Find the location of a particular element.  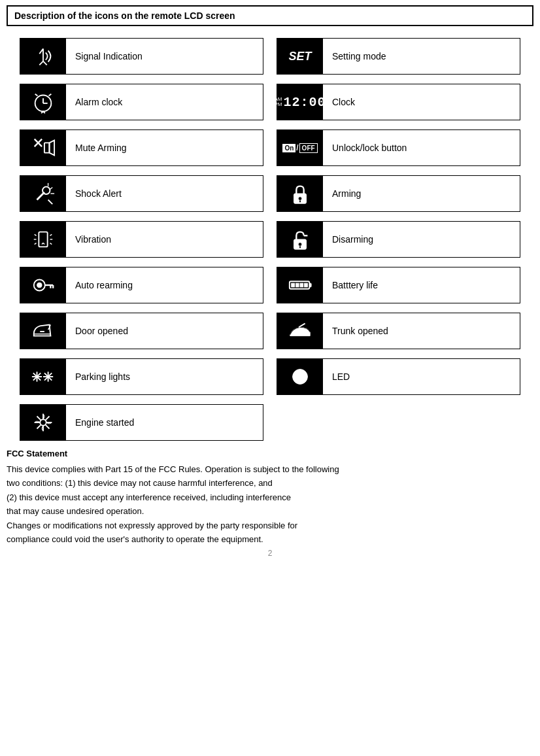

disarming-icon-box is located at coordinates (300, 239).